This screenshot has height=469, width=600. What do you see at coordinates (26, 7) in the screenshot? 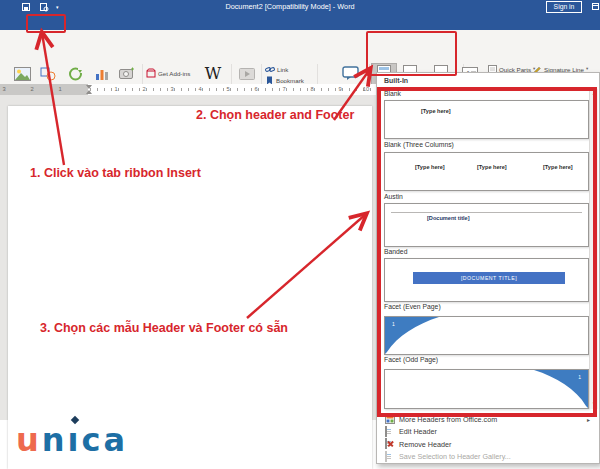
I see `save-icon` at bounding box center [26, 7].